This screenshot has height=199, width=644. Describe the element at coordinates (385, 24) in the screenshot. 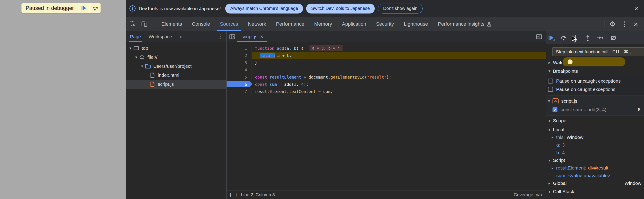

I see `tab-security: Security` at that location.